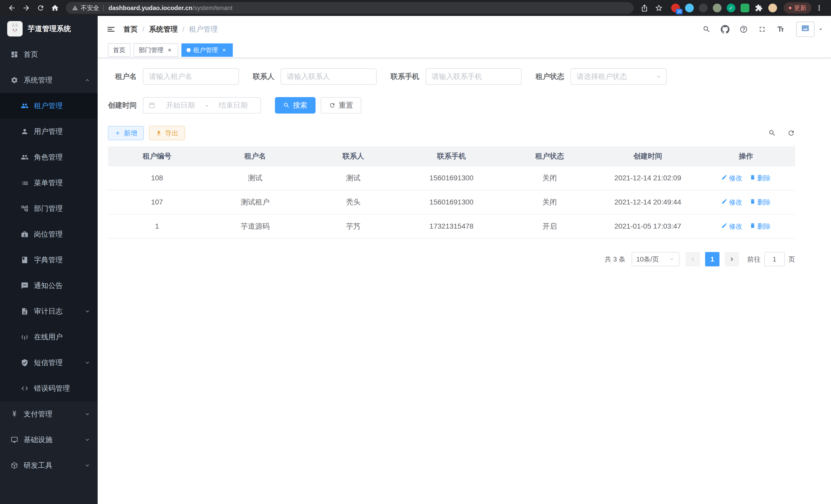 The image size is (831, 504). Describe the element at coordinates (49, 80) in the screenshot. I see `sidebar-item-系统管理: 系统管理` at that location.